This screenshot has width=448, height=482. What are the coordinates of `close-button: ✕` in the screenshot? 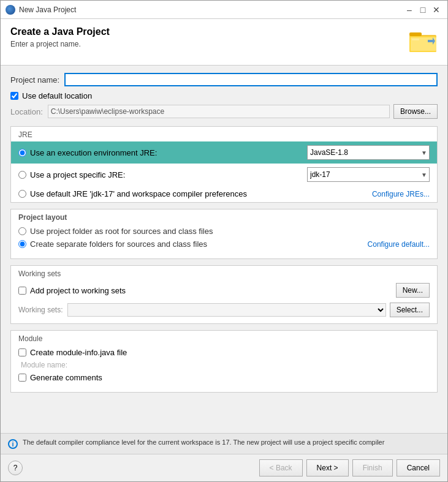 It's located at (436, 10).